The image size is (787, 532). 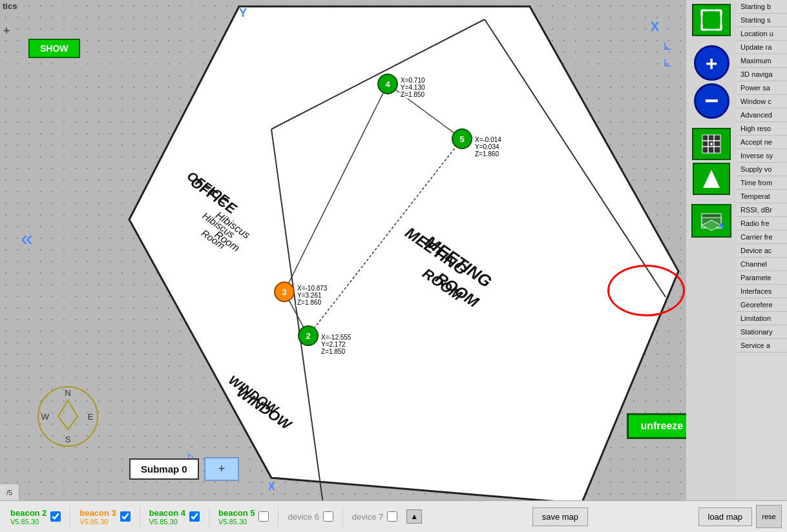 What do you see at coordinates (264, 517) in the screenshot?
I see `beacon-5-checkbox` at bounding box center [264, 517].